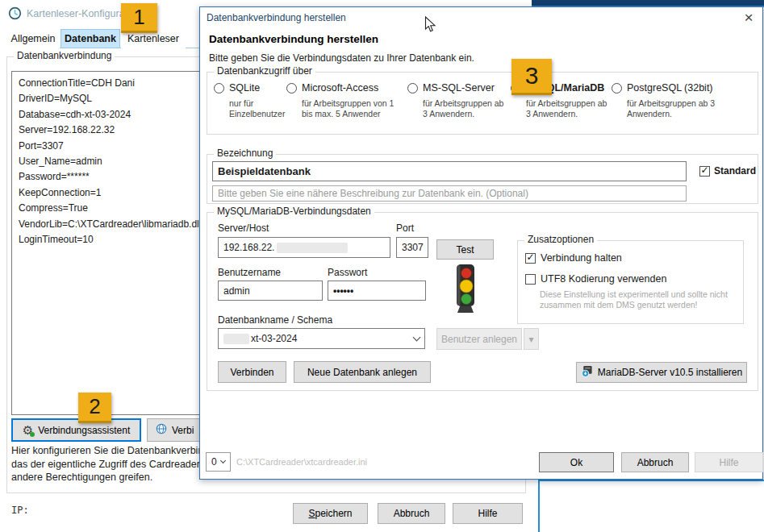 Image resolution: width=764 pixels, height=532 pixels. Describe the element at coordinates (27, 430) in the screenshot. I see `gear-icon: ⚙` at that location.